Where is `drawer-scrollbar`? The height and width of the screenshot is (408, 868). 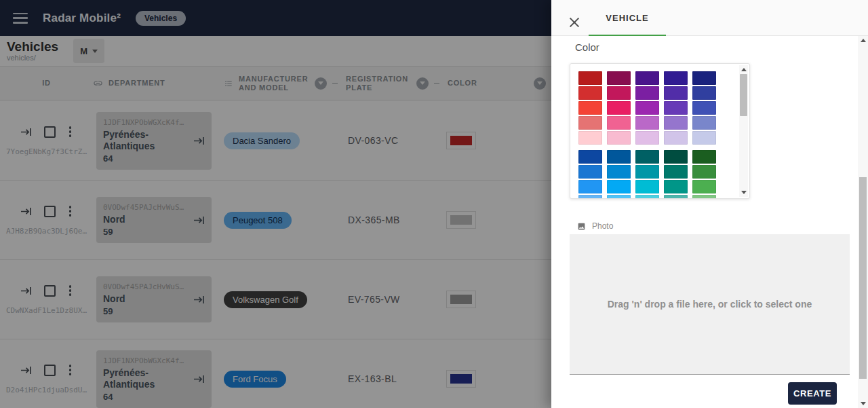
drawer-scrollbar is located at coordinates (863, 222).